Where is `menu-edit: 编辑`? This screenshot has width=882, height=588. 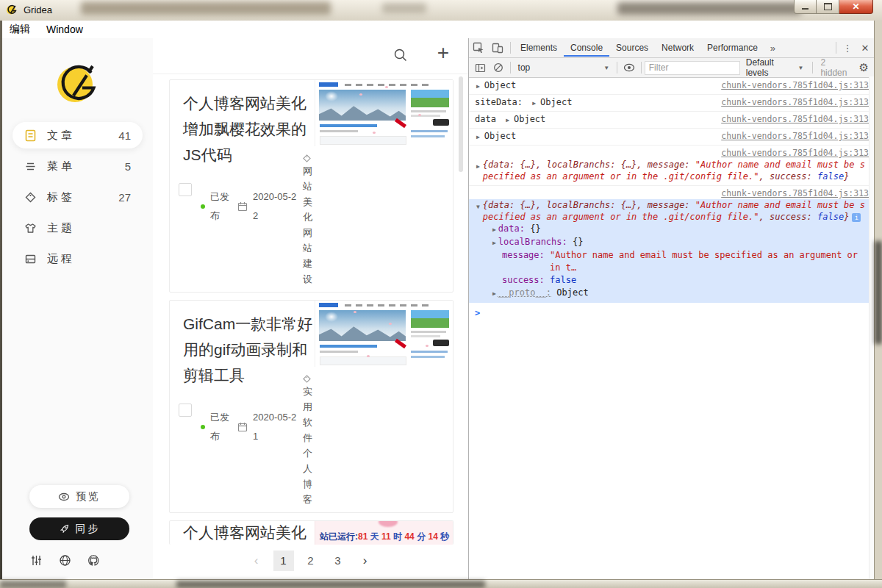
menu-edit: 编辑 is located at coordinates (20, 29).